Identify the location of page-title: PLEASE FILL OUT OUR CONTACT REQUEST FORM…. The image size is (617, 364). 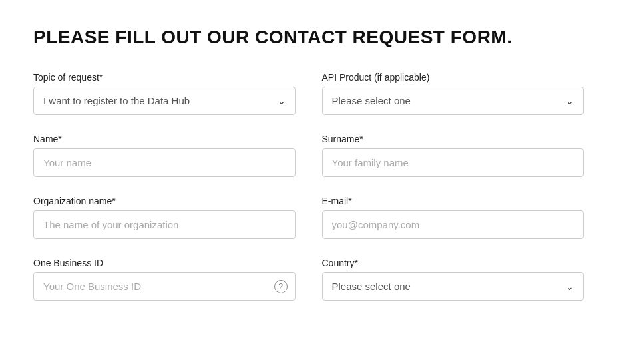
(309, 37).